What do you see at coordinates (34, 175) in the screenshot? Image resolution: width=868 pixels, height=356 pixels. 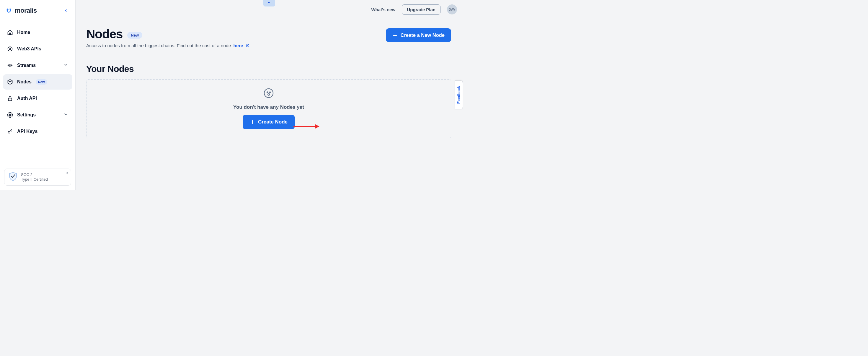 I see `soc2-line1: SOC 2` at bounding box center [34, 175].